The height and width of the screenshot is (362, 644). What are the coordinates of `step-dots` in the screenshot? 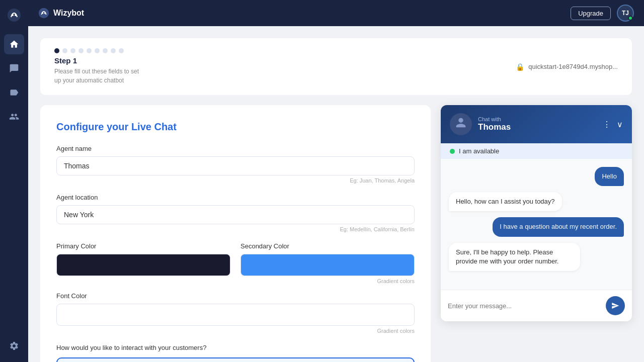 It's located at (97, 51).